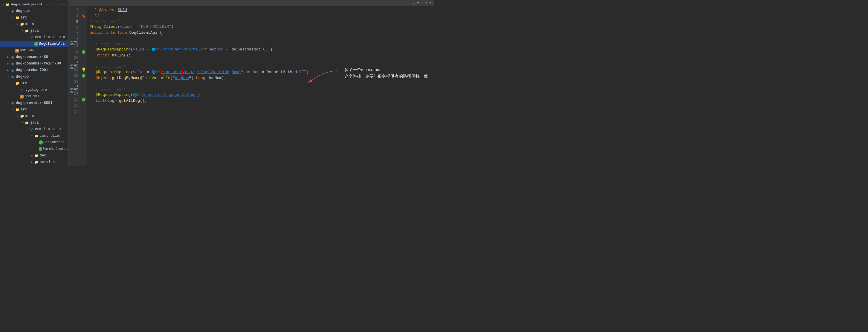  Describe the element at coordinates (34, 51) in the screenshot. I see `tree-item-pom-api: m pom.xml` at that location.